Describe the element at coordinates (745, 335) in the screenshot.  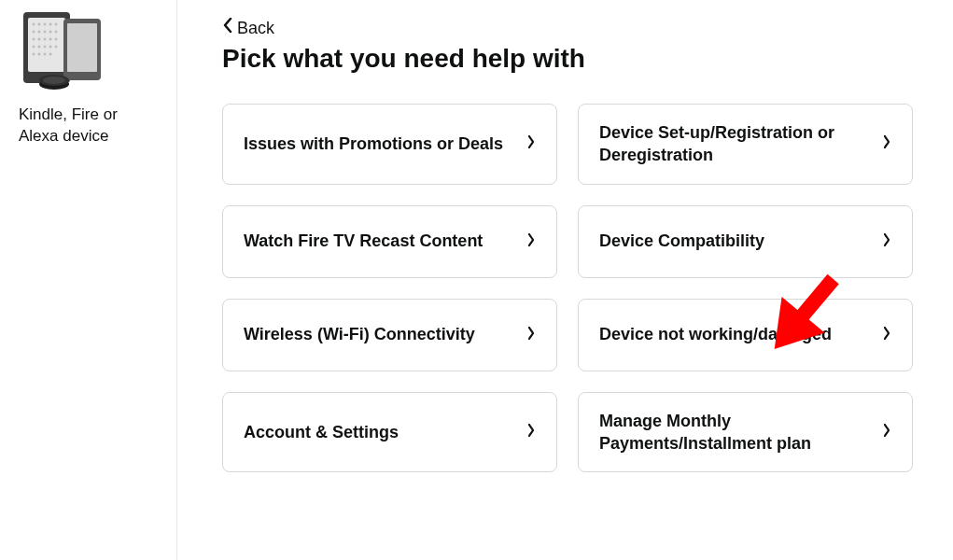
I see `option-device-not-working: Device not working/damaged` at that location.